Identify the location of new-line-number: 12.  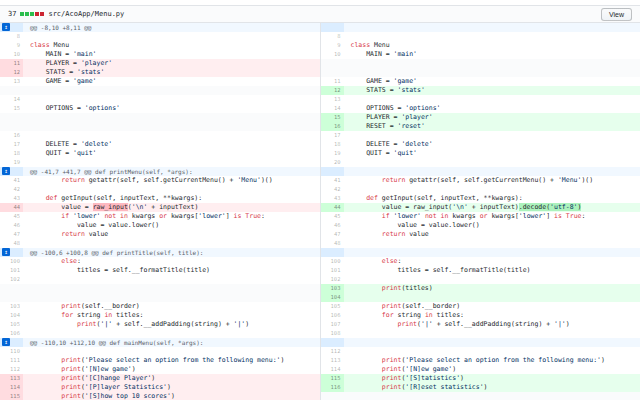
(332, 90).